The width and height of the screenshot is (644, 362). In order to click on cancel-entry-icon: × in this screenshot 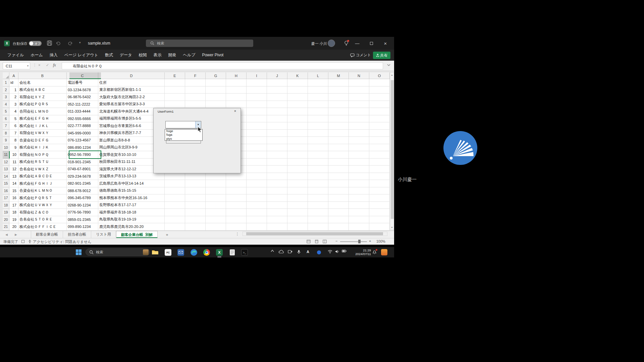, I will do `click(39, 65)`.